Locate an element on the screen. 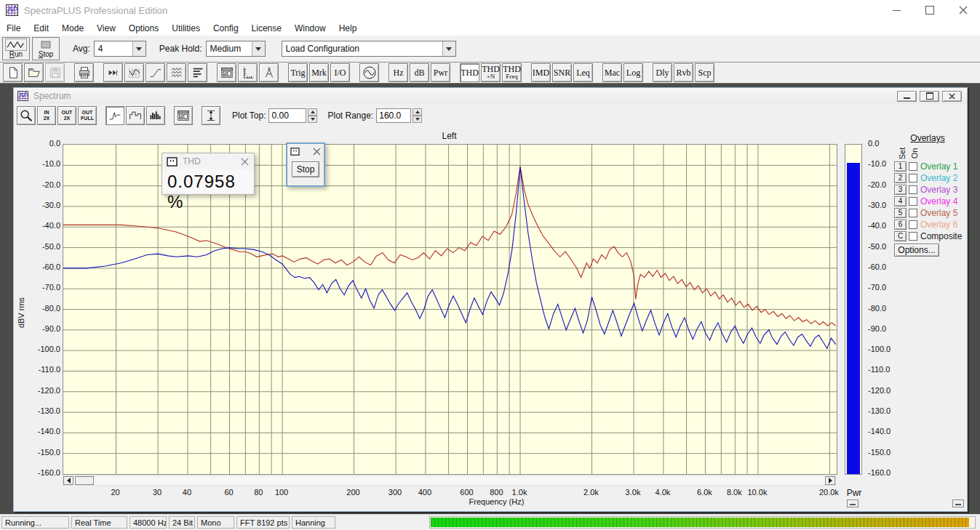 This screenshot has width=980, height=530. thd-button: THD is located at coordinates (470, 73).